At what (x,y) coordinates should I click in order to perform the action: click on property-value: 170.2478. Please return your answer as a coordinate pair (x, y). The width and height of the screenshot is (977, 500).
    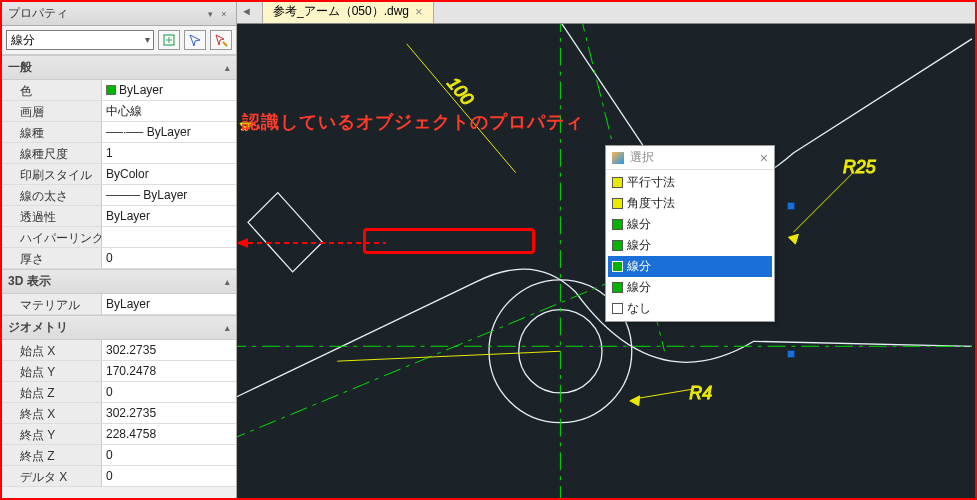
    Looking at the image, I should click on (169, 372).